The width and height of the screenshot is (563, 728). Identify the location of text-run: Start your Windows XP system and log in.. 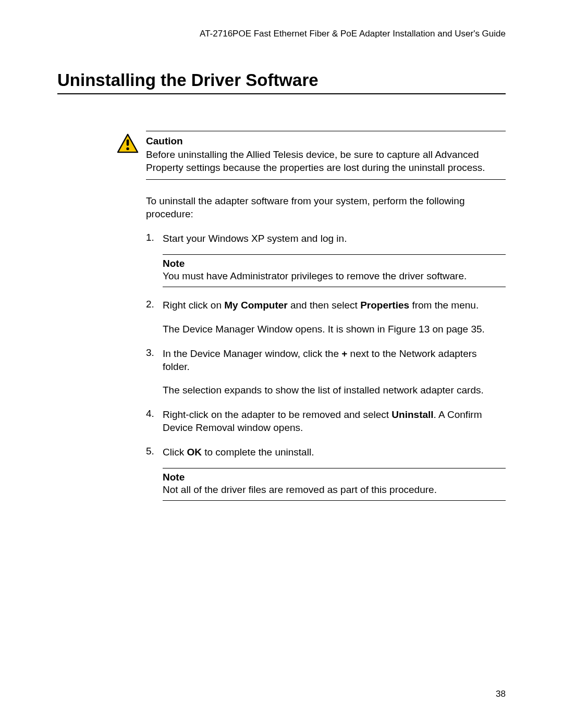
(254, 239).